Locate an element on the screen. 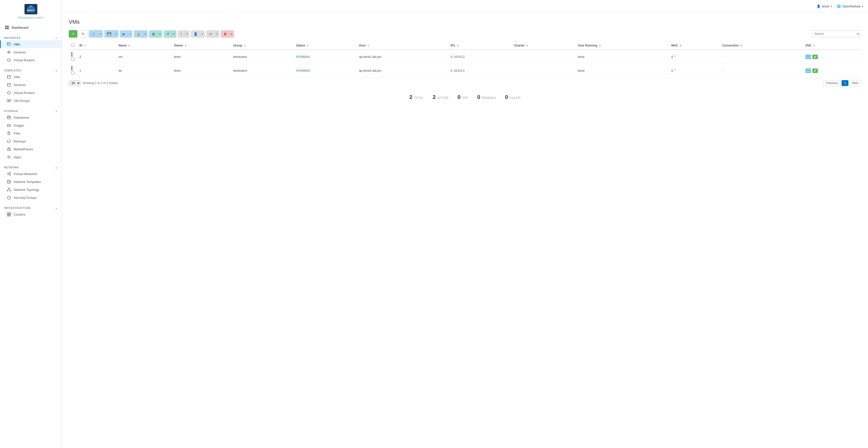  sidebar-item-marketplaces: MarketPlaces is located at coordinates (31, 149).